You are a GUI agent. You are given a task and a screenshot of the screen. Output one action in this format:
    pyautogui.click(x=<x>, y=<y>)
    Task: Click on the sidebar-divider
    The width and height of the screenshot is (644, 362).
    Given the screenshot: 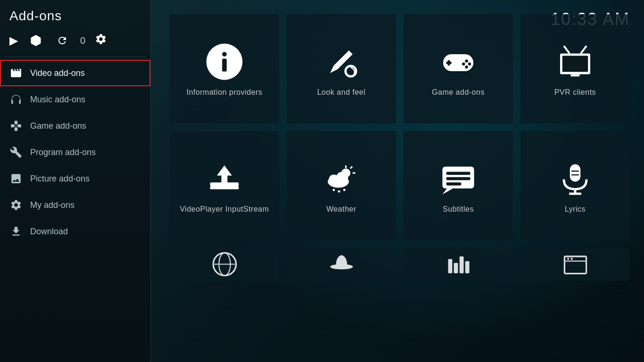 What is the action you would take?
    pyautogui.click(x=75, y=57)
    